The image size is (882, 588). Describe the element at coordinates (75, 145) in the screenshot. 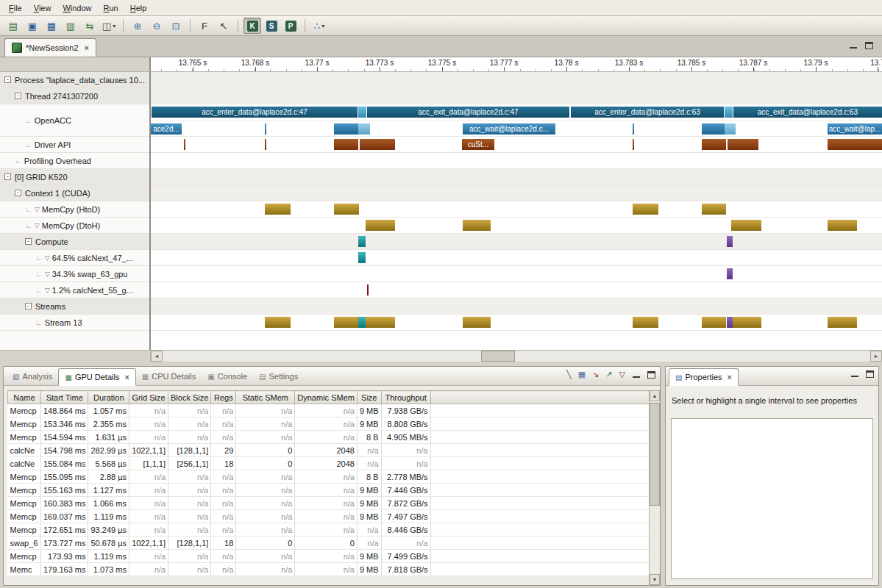

I see `tree-row-driver-api: ∟Driver API` at that location.